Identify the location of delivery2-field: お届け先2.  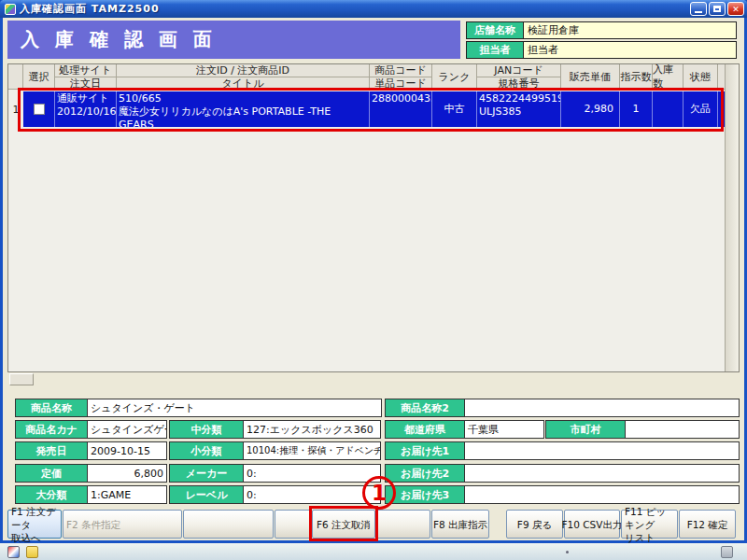
(562, 473).